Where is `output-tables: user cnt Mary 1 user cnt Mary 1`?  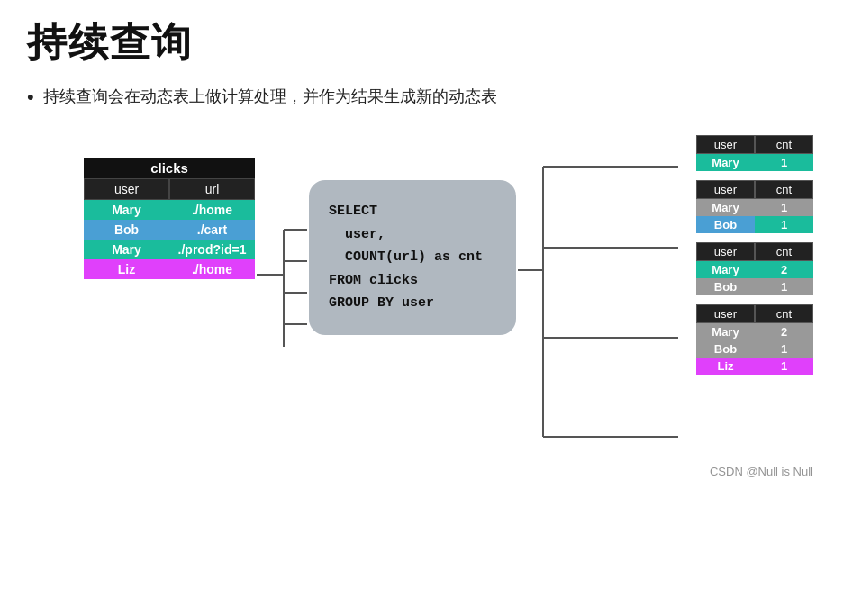
output-tables: user cnt Mary 1 user cnt Mary 1 is located at coordinates (755, 255).